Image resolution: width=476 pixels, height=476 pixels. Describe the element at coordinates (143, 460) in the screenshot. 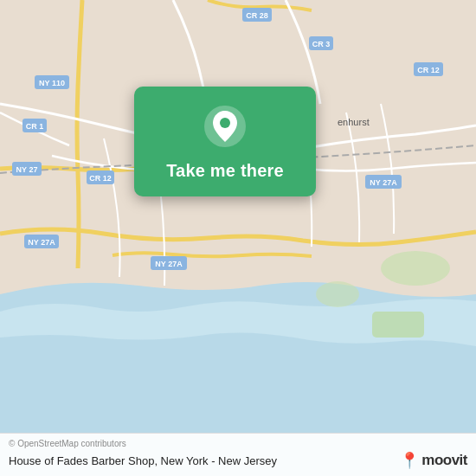

I see `place-label: House of Fades Barber Shop, New York - N…` at that location.